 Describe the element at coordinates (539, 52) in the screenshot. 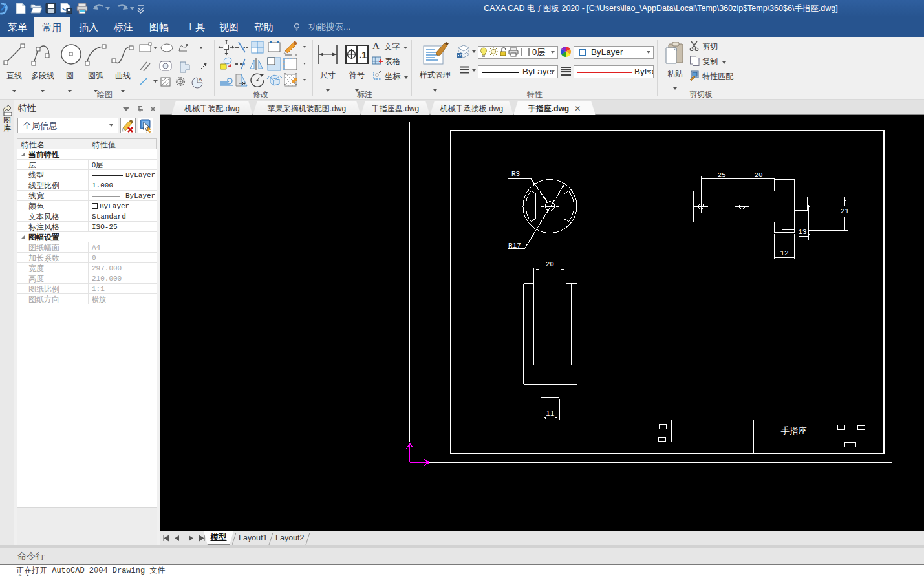

I see `svg-text: 0层` at that location.